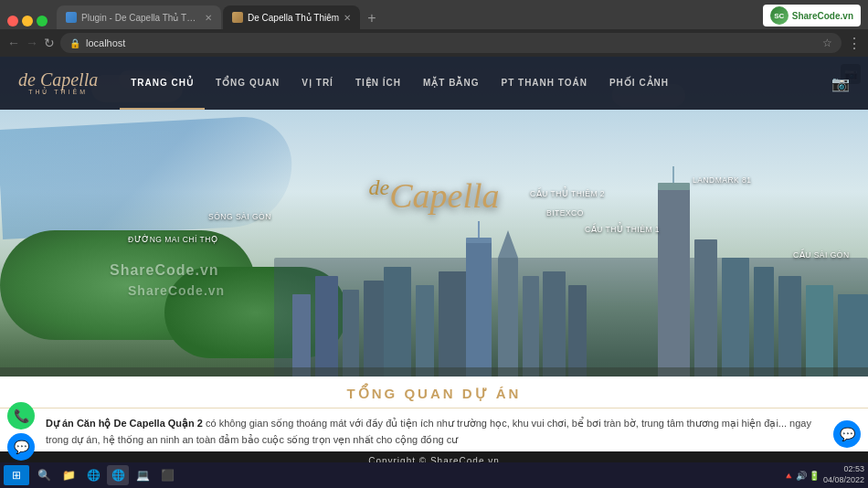 The width and height of the screenshot is (868, 488). I want to click on taskbar-search: 🔍, so click(44, 475).